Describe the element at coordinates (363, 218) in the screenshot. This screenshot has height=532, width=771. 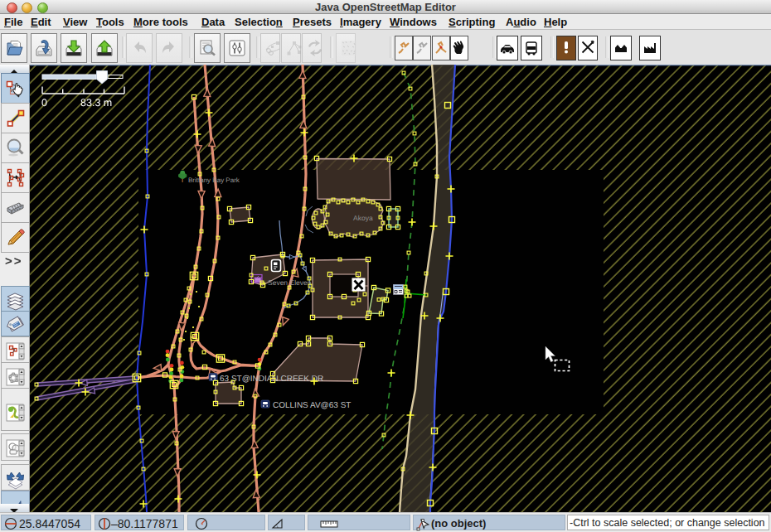
I see `svg-text: Akoya` at that location.